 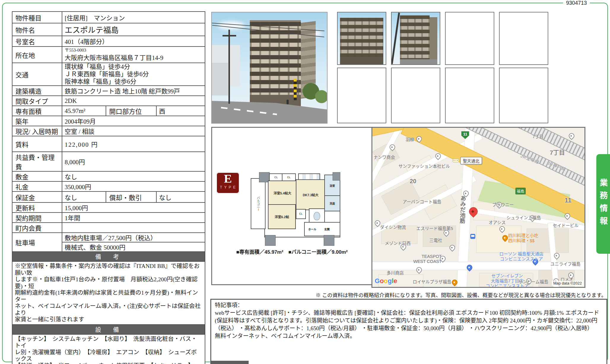 I want to click on floorplan-panel: E TYPE バルコニー CL CL 洋室5.4帖大 DK7.3帖大 洋室6.2…, so click(x=292, y=206).